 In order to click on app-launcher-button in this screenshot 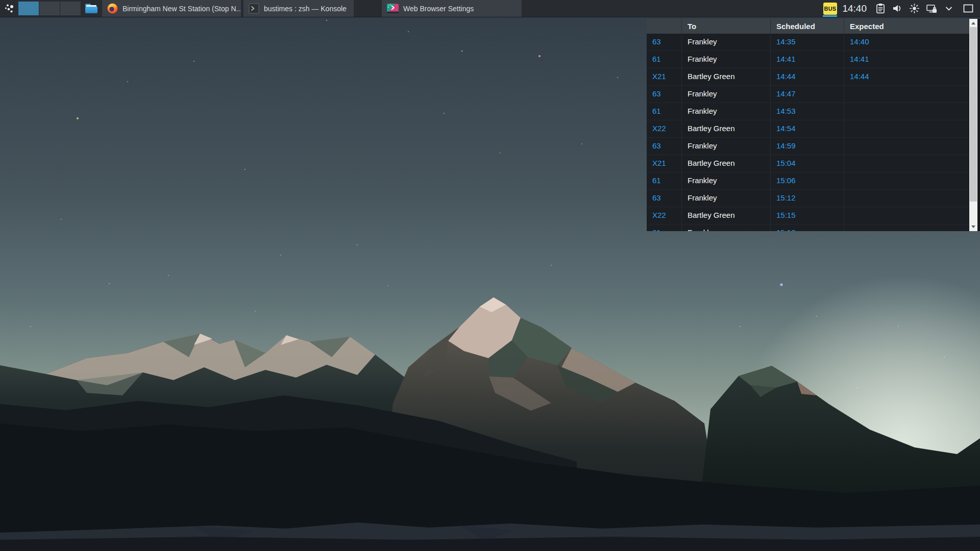, I will do `click(10, 8)`.